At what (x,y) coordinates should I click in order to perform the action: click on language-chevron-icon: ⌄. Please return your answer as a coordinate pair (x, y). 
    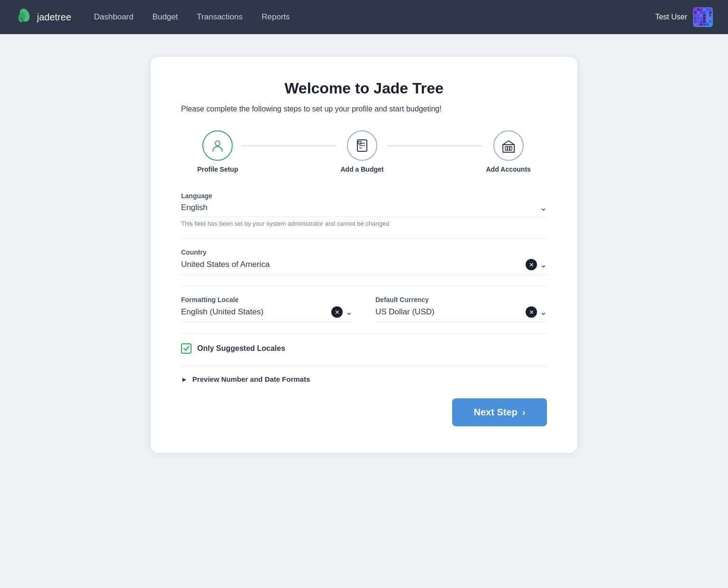
    Looking at the image, I should click on (543, 208).